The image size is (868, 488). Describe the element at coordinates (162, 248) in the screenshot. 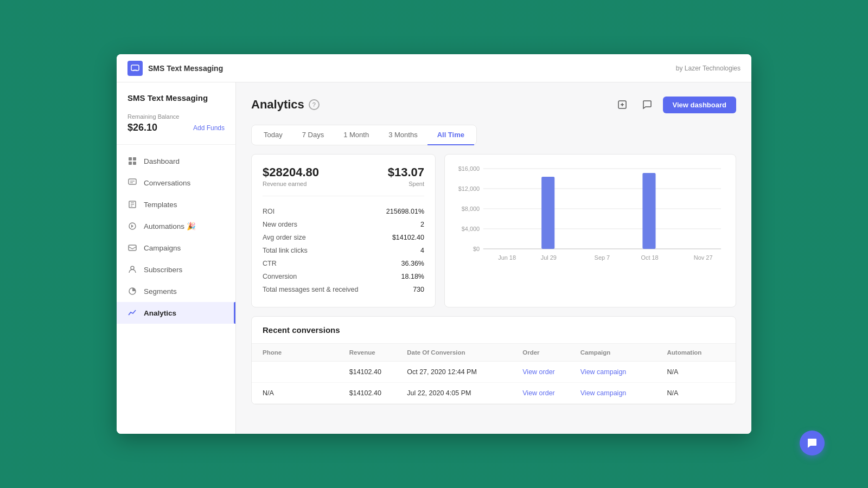

I see `campaigns-nav-label: Campaigns` at that location.